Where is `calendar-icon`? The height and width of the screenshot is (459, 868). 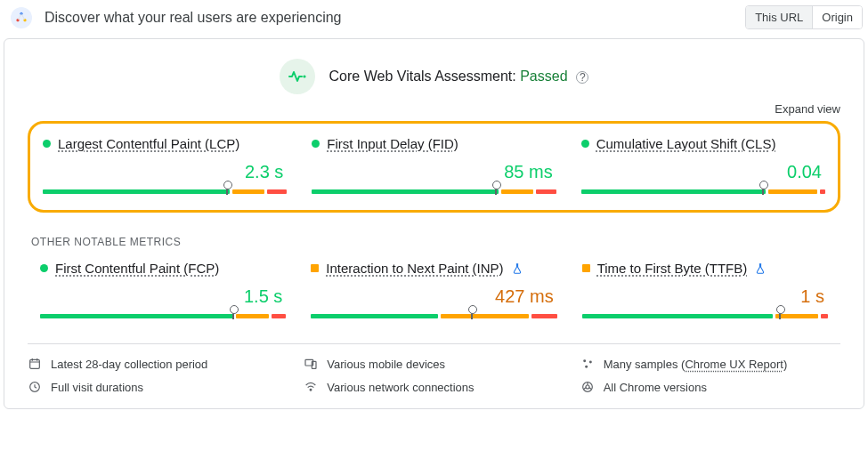
calendar-icon is located at coordinates (35, 364).